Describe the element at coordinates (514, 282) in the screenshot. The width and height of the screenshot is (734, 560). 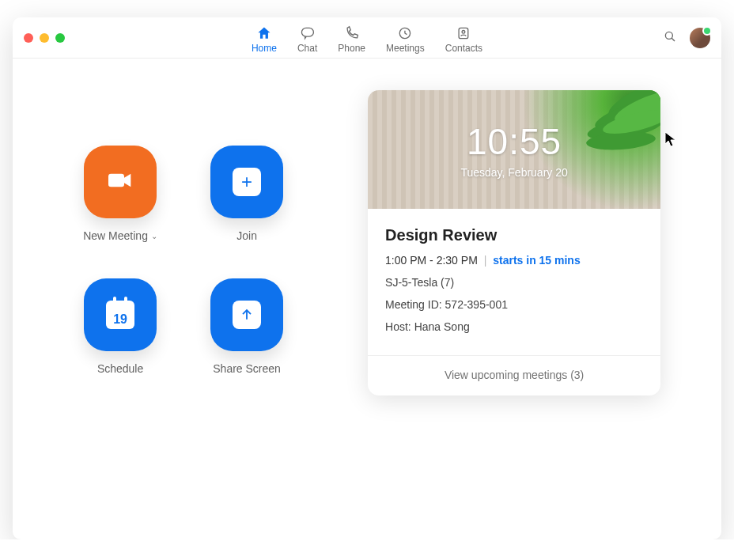
I see `card-body: Design Review 1:00 PM - 2:30 PM | starts…` at that location.